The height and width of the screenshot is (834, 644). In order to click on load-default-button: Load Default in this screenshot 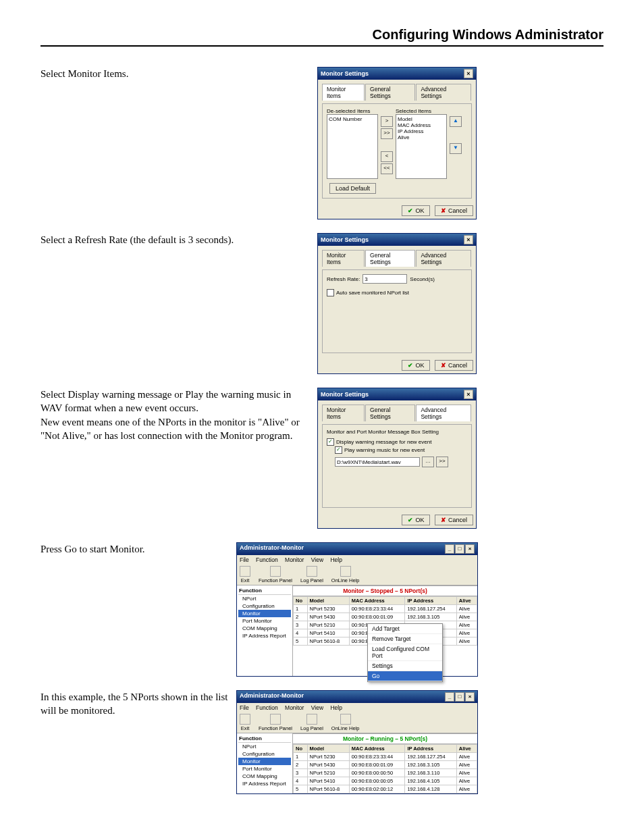, I will do `click(352, 188)`.